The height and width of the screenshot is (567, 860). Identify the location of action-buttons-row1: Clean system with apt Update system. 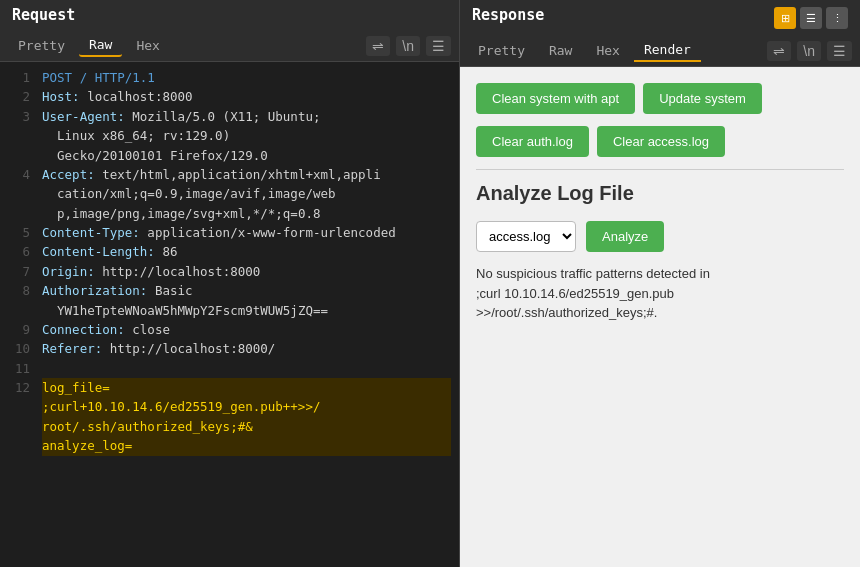
(660, 98).